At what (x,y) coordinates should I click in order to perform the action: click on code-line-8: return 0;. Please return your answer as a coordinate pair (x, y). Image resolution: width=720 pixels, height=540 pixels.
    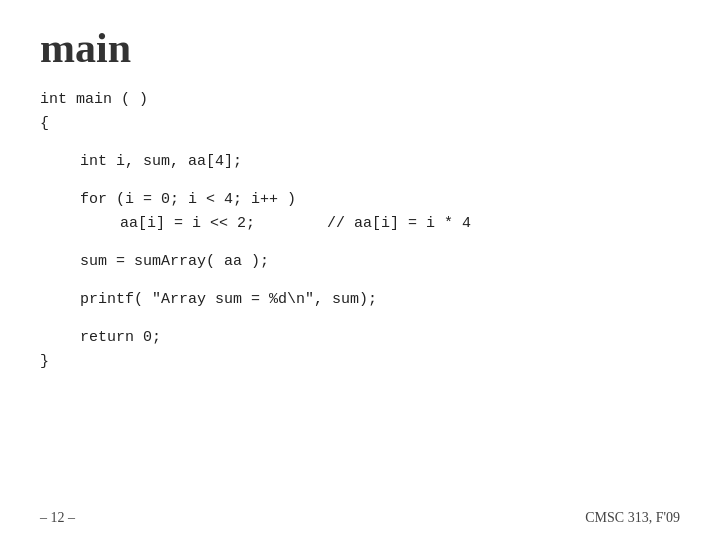
    Looking at the image, I should click on (360, 338).